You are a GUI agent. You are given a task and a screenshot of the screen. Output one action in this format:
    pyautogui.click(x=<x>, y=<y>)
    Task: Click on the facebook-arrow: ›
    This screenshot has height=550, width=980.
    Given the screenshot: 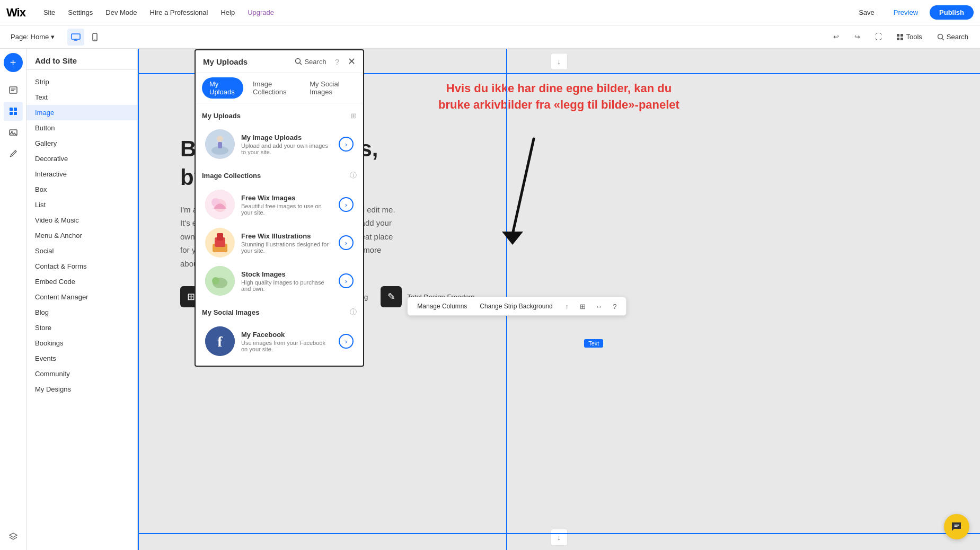 What is the action you would take?
    pyautogui.click(x=346, y=341)
    